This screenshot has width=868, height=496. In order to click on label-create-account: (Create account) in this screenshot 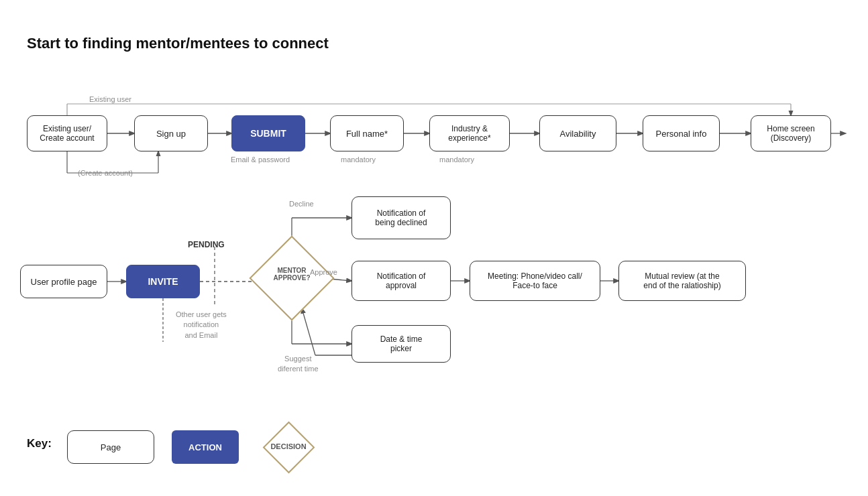, I will do `click(105, 173)`.